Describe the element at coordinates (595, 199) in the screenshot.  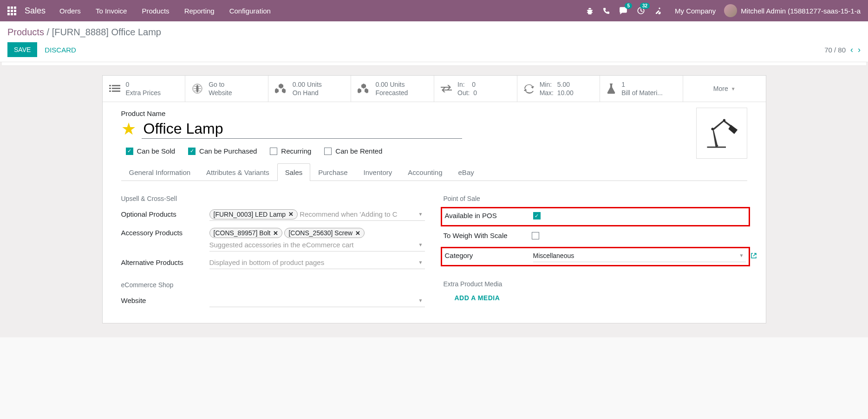
I see `pos-heading: Point of Sale` at that location.